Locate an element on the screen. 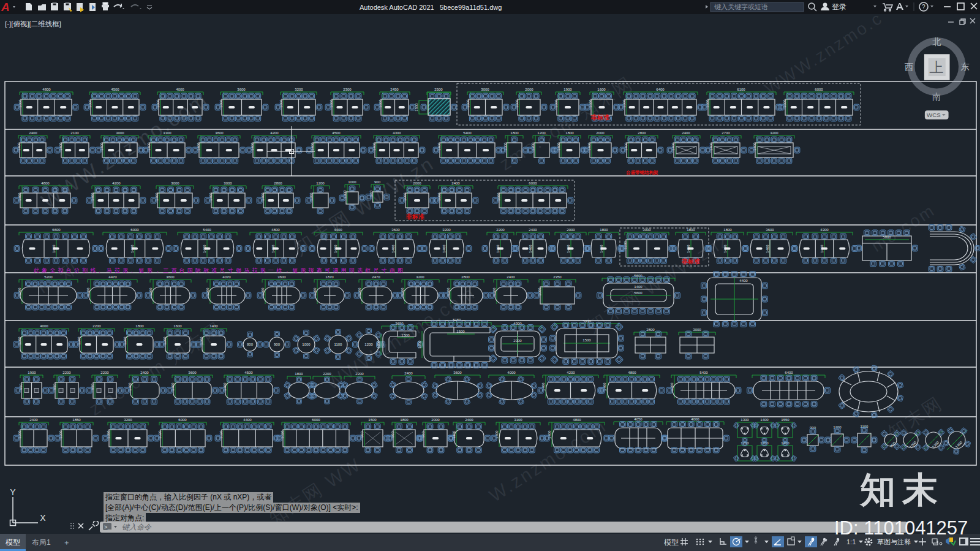 The width and height of the screenshot is (980, 551). svg-text: 东 is located at coordinates (965, 67).